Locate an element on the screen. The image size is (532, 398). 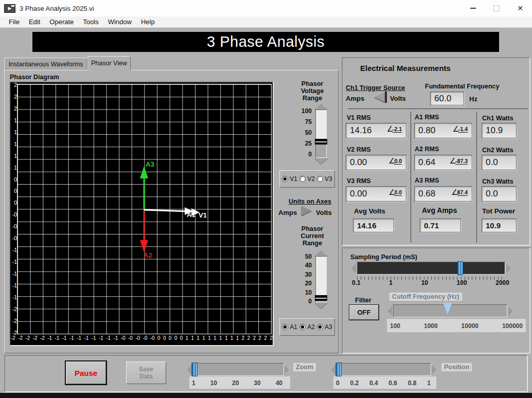
zoom-decrement-icon is located at coordinates (189, 370).